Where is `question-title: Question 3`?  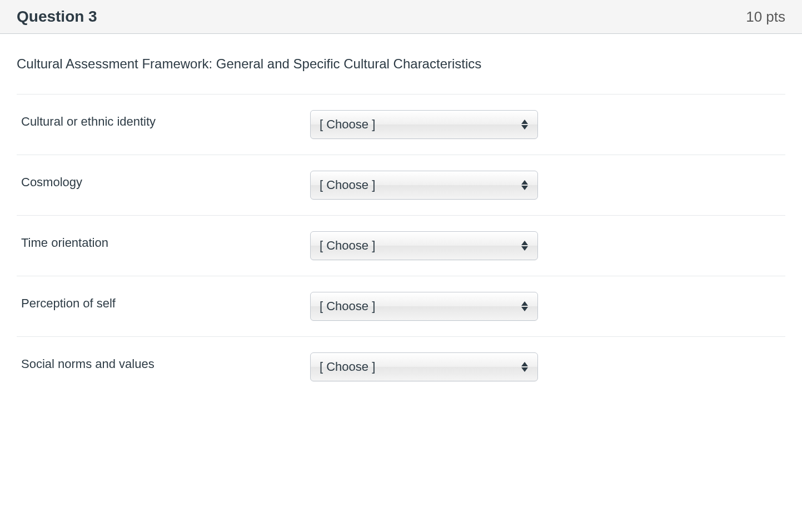
question-title: Question 3 is located at coordinates (57, 17).